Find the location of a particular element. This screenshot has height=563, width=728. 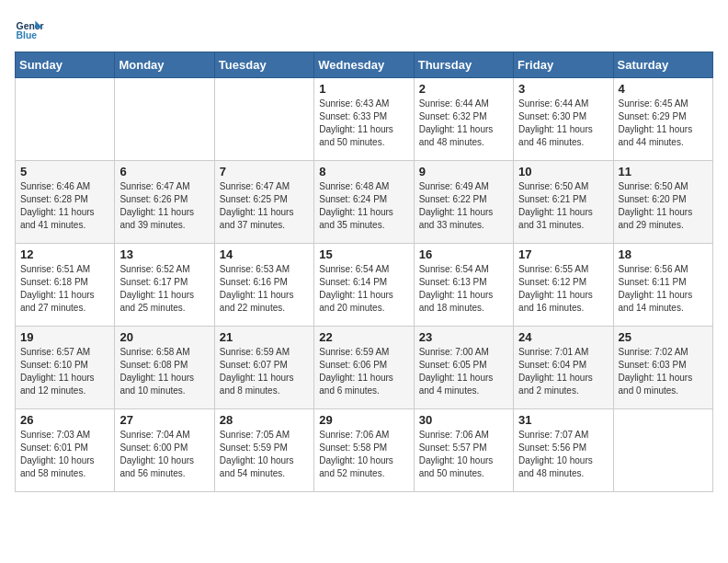

day-number: 27 is located at coordinates (164, 419).